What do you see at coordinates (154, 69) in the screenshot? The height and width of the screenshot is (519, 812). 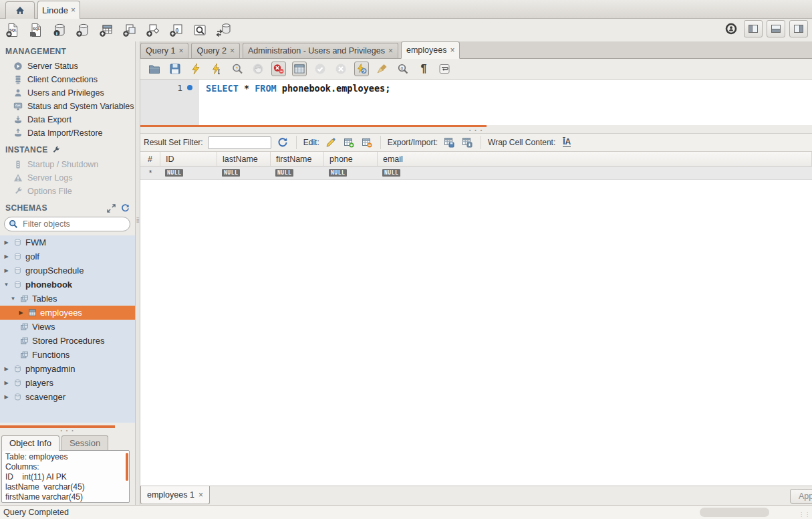 I see `open-script-icon` at bounding box center [154, 69].